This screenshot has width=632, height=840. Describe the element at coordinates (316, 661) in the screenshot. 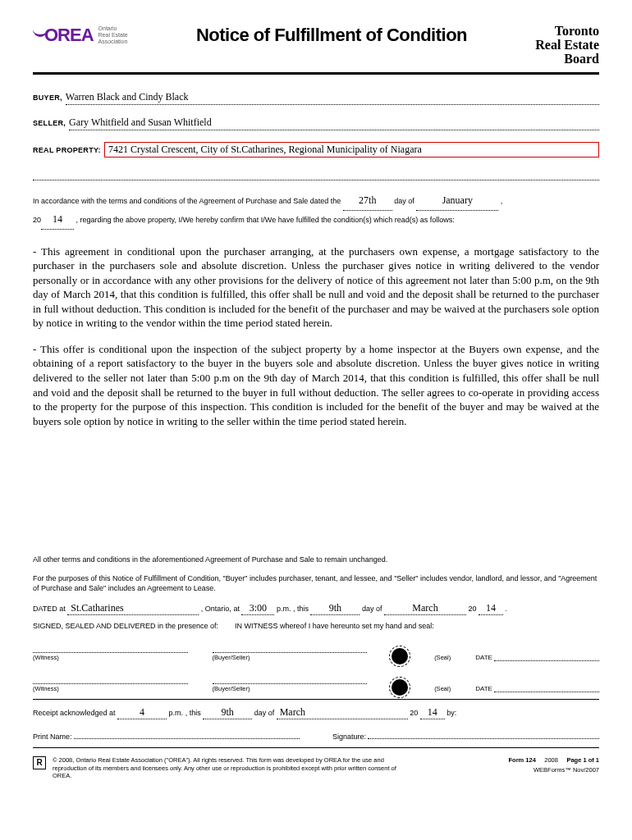

I see `signature-section: SIGNED, SEALED AND DELIVERED in the pres…` at that location.